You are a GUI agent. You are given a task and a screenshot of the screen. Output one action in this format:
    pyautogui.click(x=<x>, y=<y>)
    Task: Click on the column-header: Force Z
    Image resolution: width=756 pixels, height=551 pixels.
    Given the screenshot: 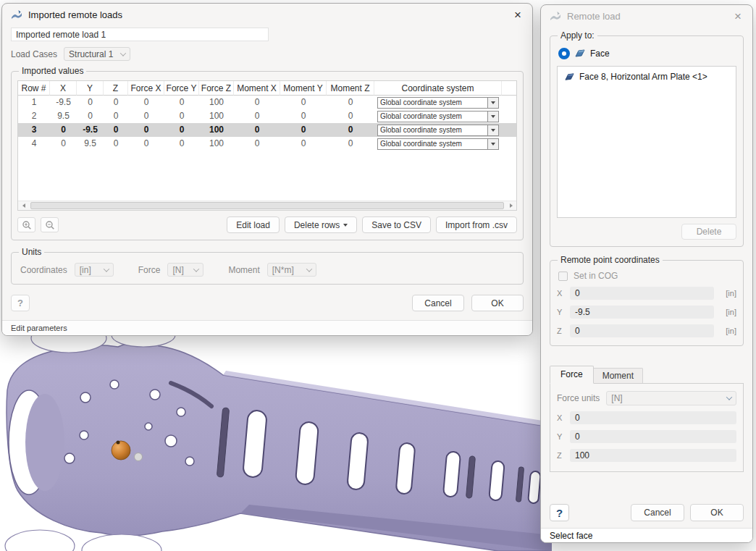 What is the action you would take?
    pyautogui.click(x=217, y=88)
    